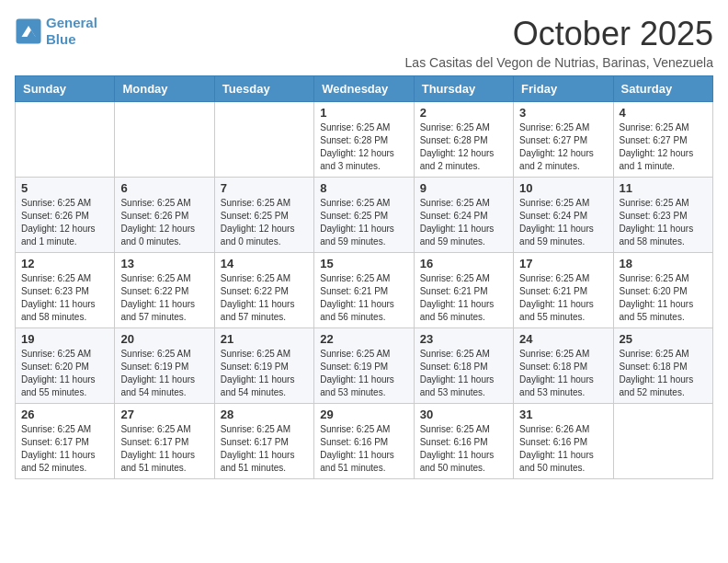  Describe the element at coordinates (463, 339) in the screenshot. I see `day-number: 23` at that location.